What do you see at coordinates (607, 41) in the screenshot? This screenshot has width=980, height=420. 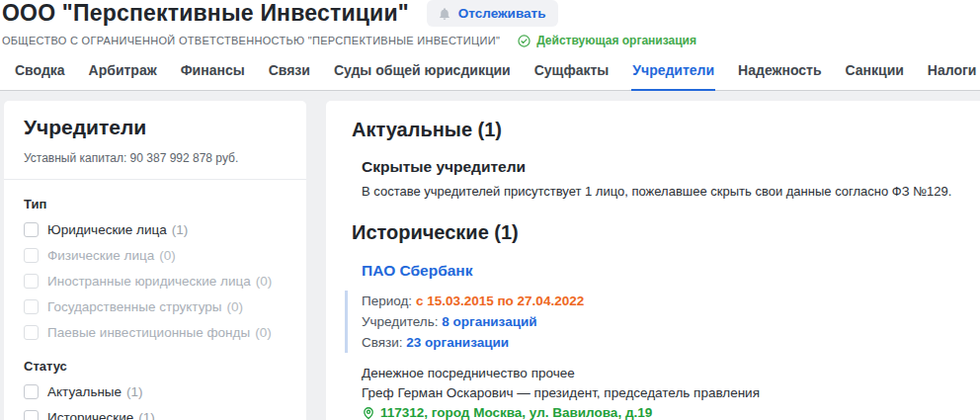 I see `status-badge: Действующая организация` at bounding box center [607, 41].